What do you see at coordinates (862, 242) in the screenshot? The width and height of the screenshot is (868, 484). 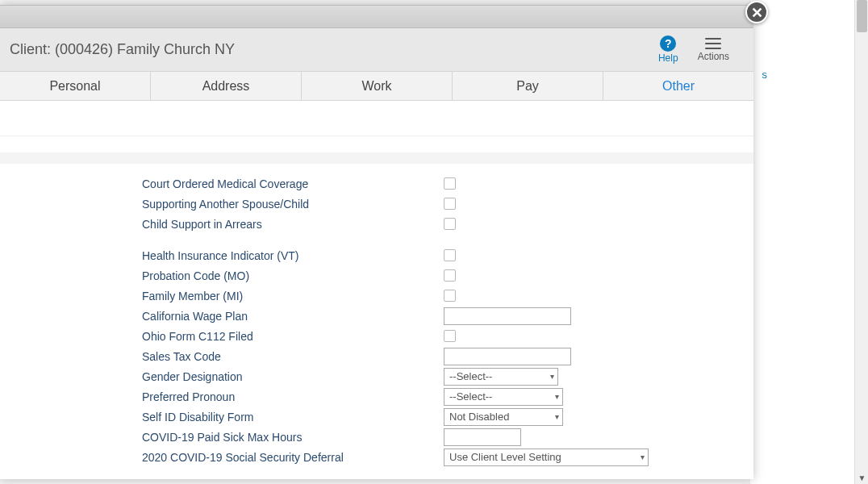 I see `page-scrollbar: ▲ ▼` at bounding box center [862, 242].